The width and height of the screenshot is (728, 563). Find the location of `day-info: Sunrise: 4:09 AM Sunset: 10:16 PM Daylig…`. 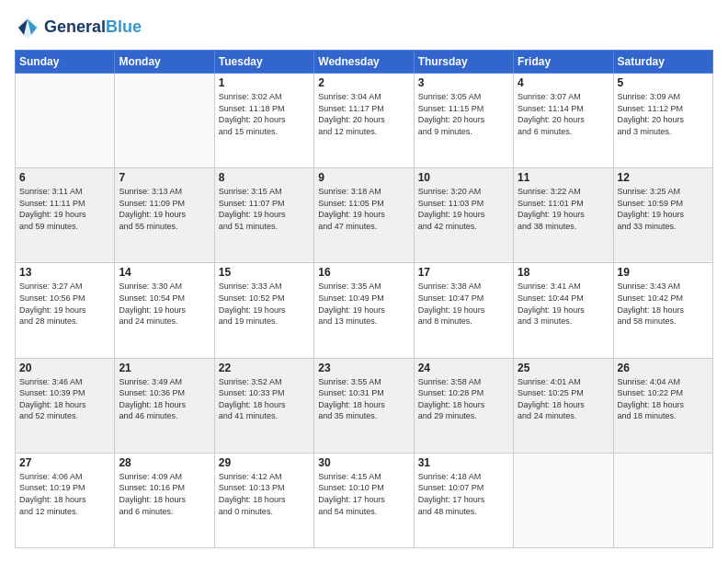

day-info: Sunrise: 4:09 AM Sunset: 10:16 PM Daylig… is located at coordinates (164, 494).